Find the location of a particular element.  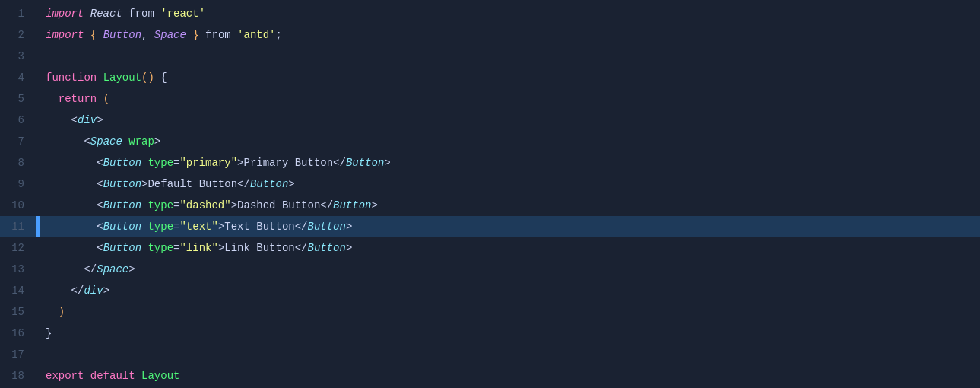

line-number: 2 is located at coordinates (18, 35).